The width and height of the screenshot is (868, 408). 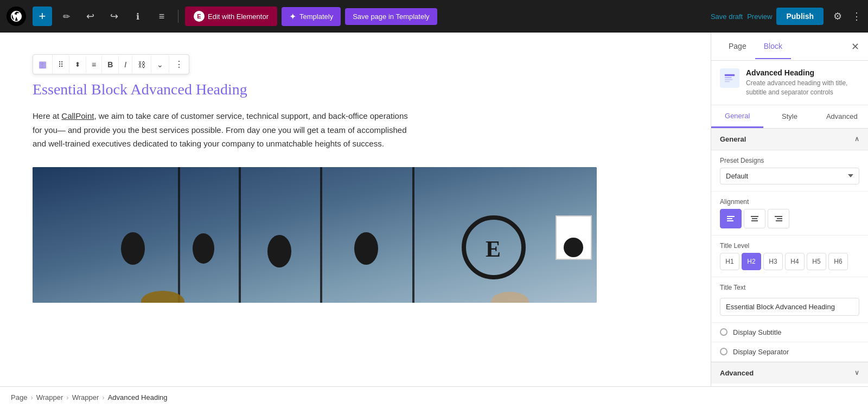 What do you see at coordinates (43, 64) in the screenshot?
I see `block-type-icon-button: ▦` at bounding box center [43, 64].